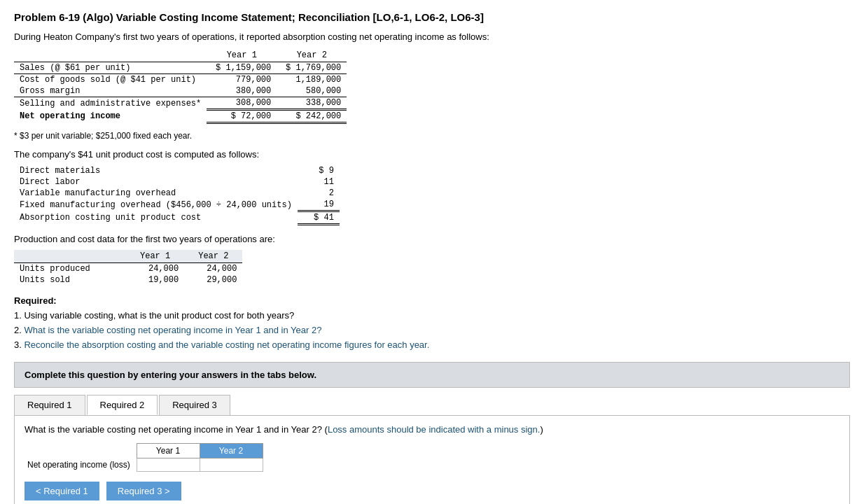  I want to click on prod-val-sold-y2: 29,000, so click(213, 280).